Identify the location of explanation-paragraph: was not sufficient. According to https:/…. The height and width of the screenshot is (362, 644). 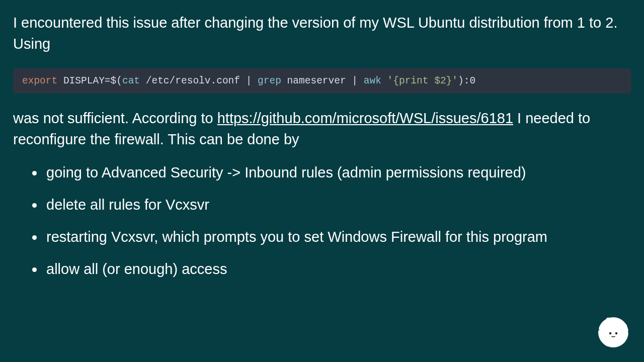
(322, 129).